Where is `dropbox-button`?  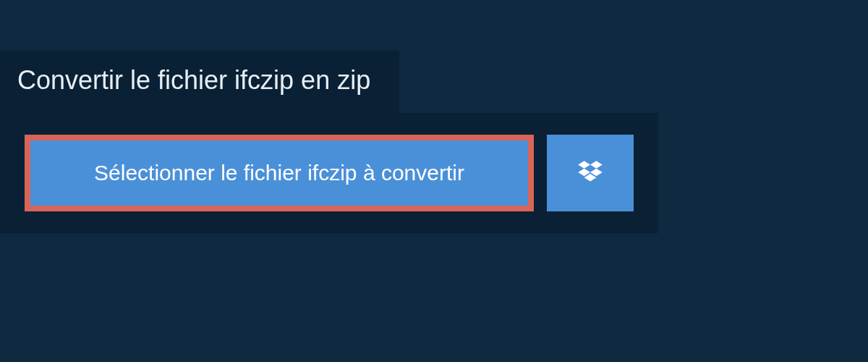
dropbox-button is located at coordinates (590, 173).